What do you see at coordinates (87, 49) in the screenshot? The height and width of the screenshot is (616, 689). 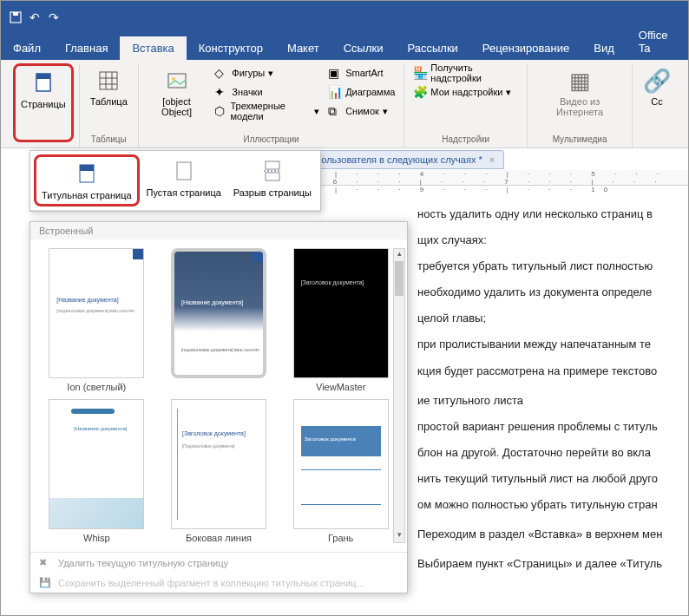 I see `tab-home: Главная` at bounding box center [87, 49].